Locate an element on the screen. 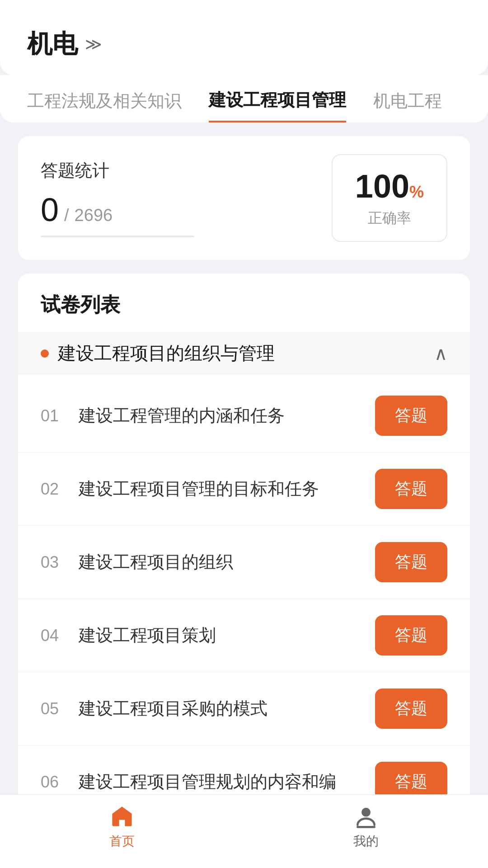  item-number: 03 is located at coordinates (54, 562).